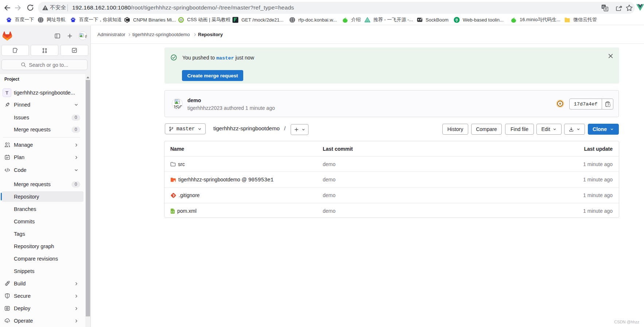  Describe the element at coordinates (457, 20) in the screenshot. I see `svg-text: B` at that location.